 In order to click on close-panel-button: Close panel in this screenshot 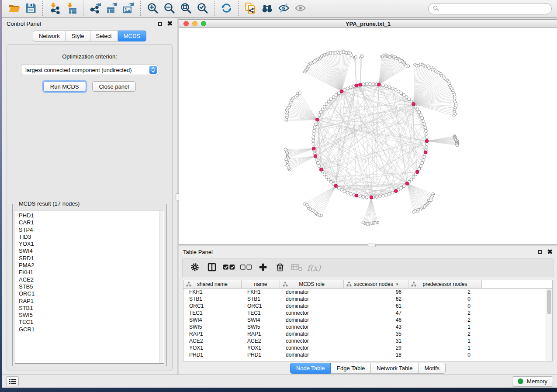, I will do `click(114, 86)`.